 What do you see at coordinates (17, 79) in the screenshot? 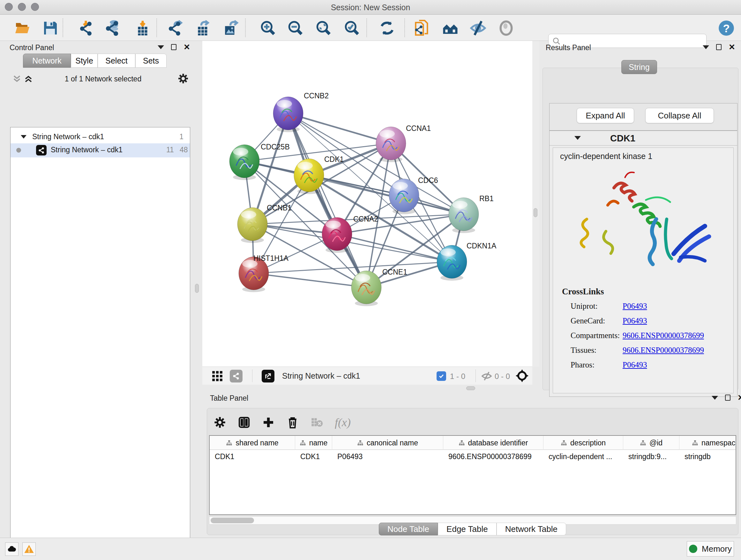
I see `collapse-all-networks-icon` at bounding box center [17, 79].